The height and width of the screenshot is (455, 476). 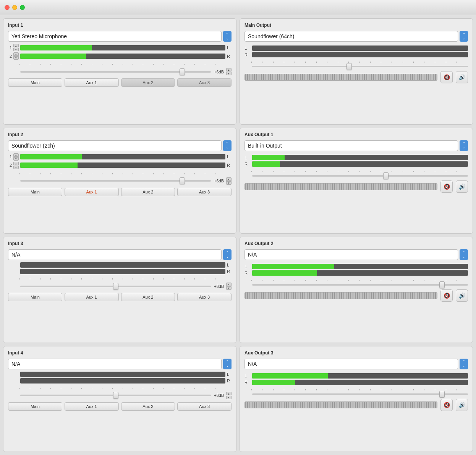 What do you see at coordinates (22, 8) in the screenshot?
I see `maximize-button` at bounding box center [22, 8].